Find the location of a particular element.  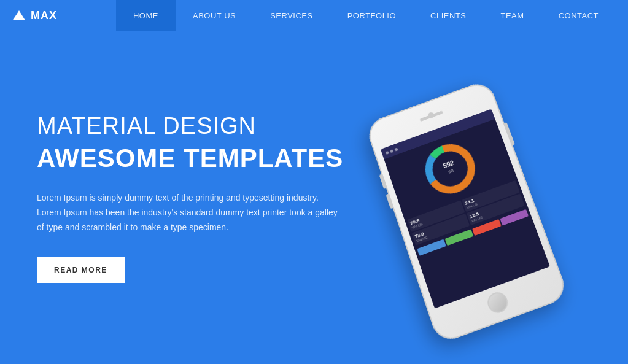

phone-screen: 592 50 79.8 VALUE 24.1 VALUE is located at coordinates (465, 209).